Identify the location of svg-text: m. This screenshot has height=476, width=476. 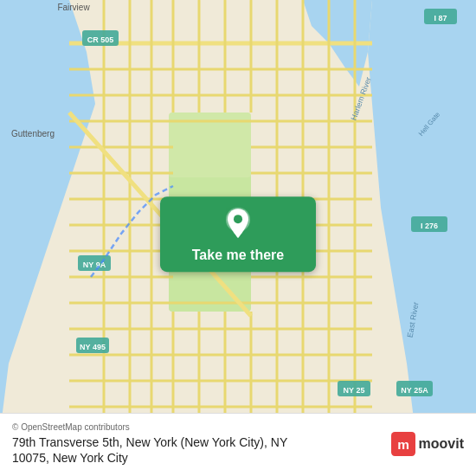
(403, 443).